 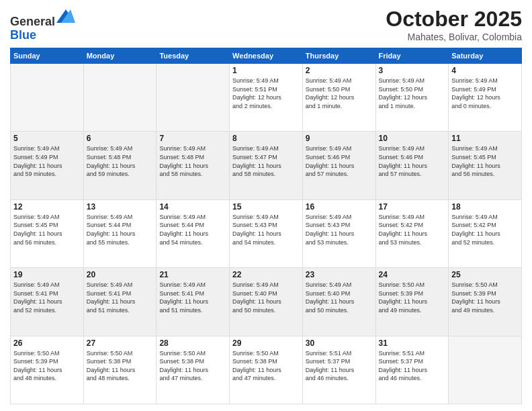 What do you see at coordinates (120, 369) in the screenshot?
I see `calendar-cell: 27Sunrise: 5:50 AM Sunset: 5:38 PM Dayli…` at bounding box center [120, 369].